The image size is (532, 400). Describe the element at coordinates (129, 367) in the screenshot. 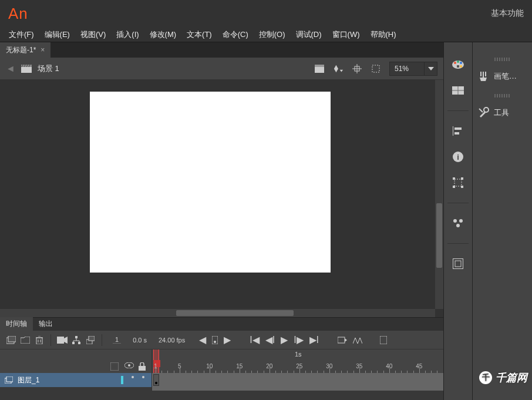

I see `visibility-icon` at that location.